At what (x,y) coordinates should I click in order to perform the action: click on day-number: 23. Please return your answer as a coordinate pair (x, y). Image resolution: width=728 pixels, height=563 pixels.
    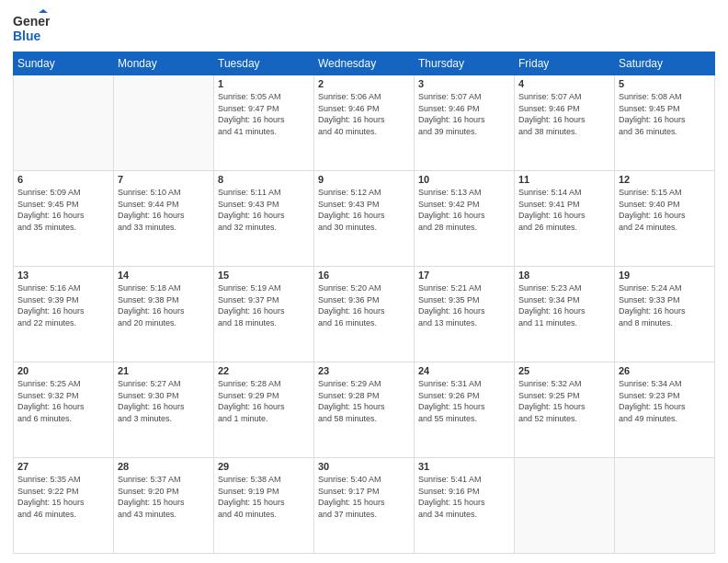
    Looking at the image, I should click on (364, 371).